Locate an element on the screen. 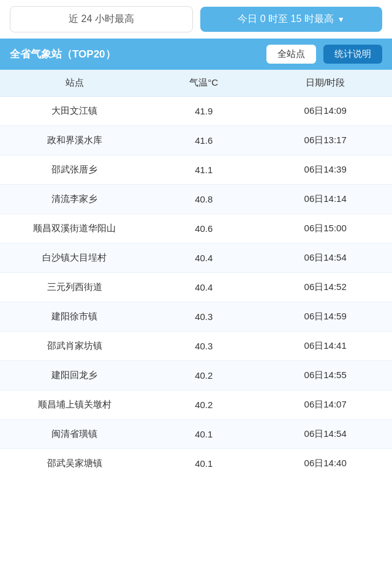 The image size is (392, 588). cell-date: 06日14:07 is located at coordinates (325, 405).